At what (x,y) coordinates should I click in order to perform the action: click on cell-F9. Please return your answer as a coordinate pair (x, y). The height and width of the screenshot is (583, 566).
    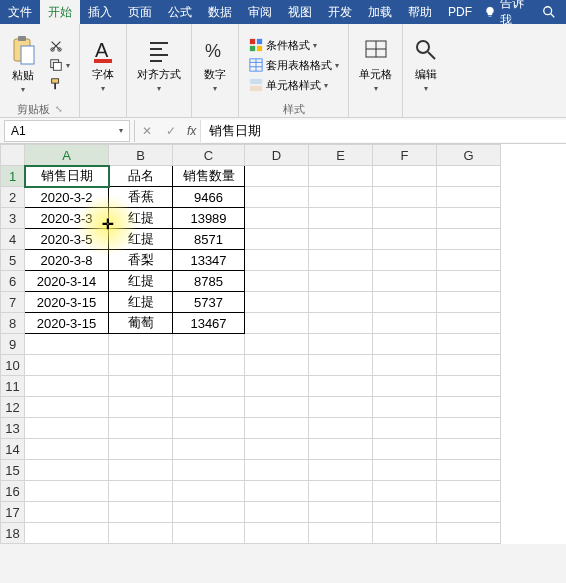
    Looking at the image, I should click on (405, 344).